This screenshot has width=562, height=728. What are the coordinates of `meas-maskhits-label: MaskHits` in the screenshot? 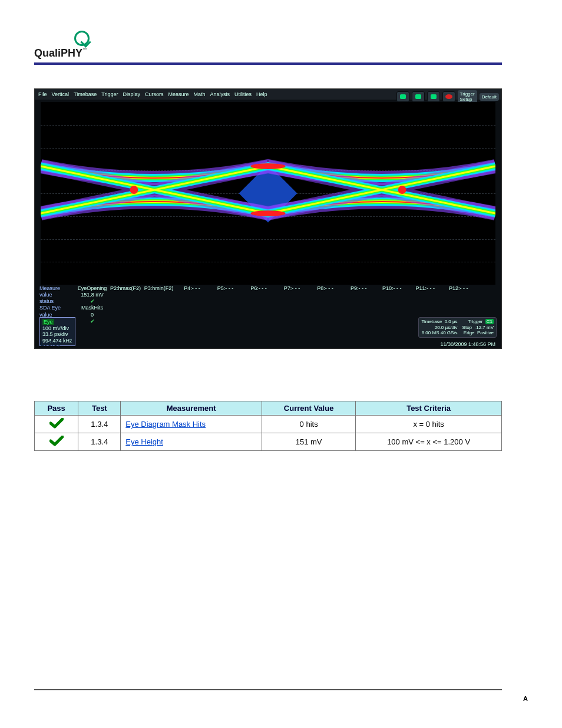 It's located at (92, 308).